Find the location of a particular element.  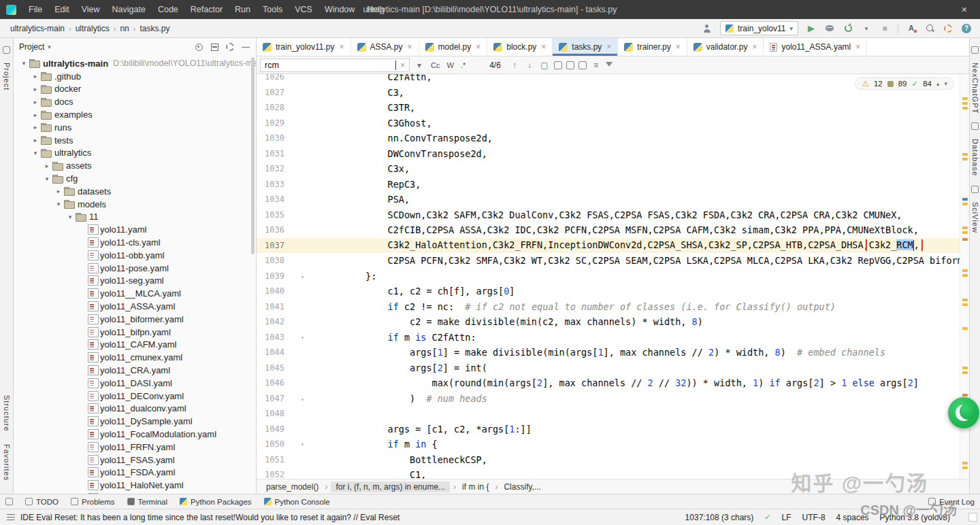

tree-row: yolo11_HRAMi.yaml is located at coordinates (135, 492).